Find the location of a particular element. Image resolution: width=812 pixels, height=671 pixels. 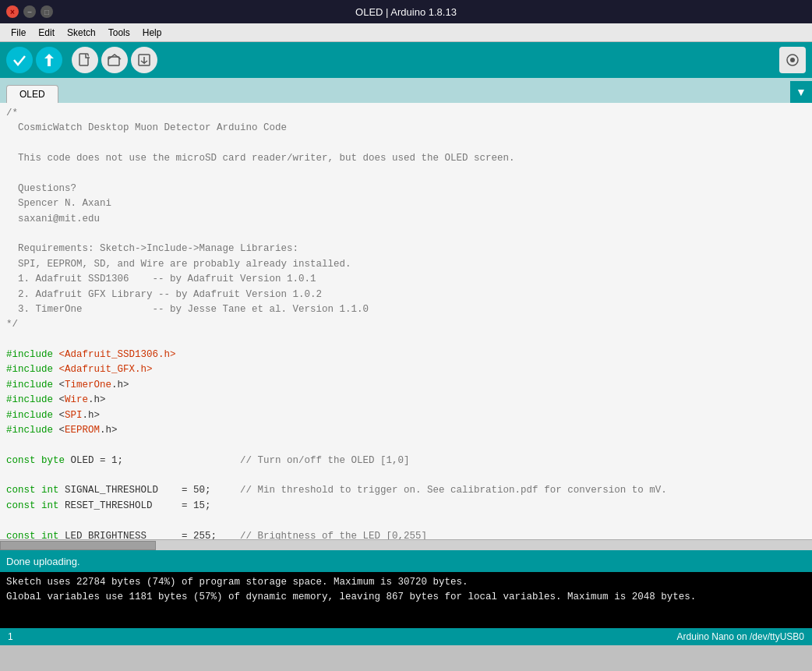

tab-oled: OLED is located at coordinates (33, 94).